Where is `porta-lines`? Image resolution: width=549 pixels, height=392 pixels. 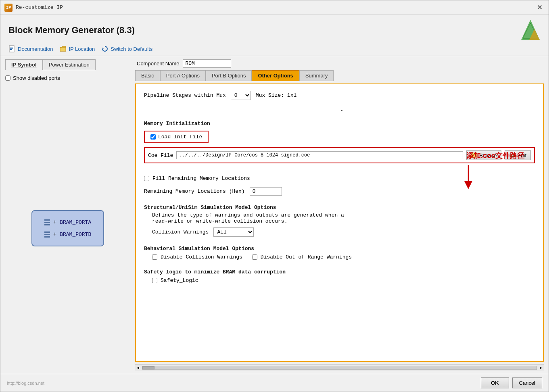
porta-lines is located at coordinates (47, 223).